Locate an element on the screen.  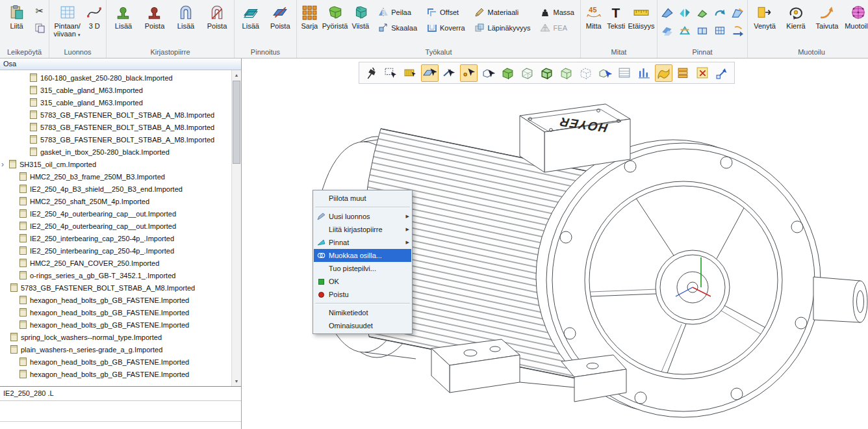
delete-sketch-icon is located at coordinates (703, 73).